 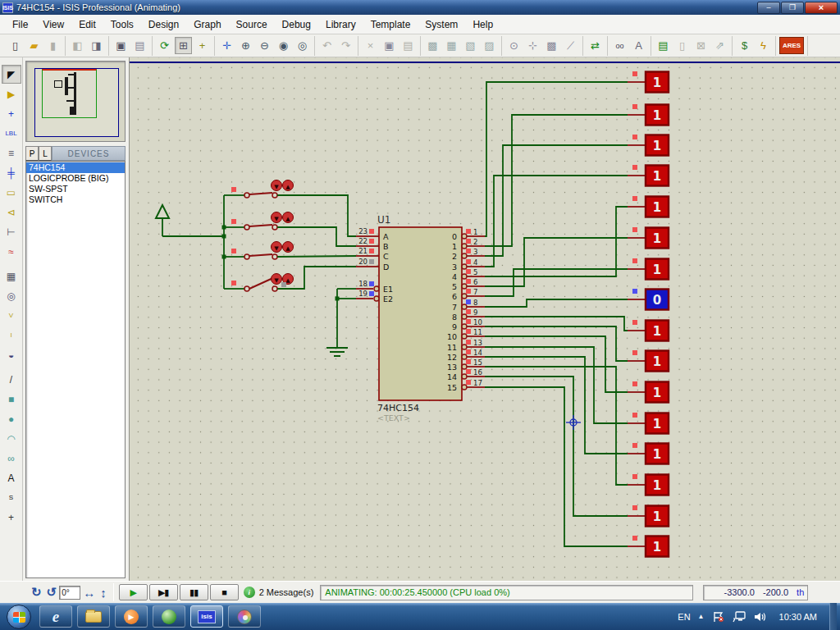 I want to click on simulation-log-icon: i, so click(x=249, y=592).